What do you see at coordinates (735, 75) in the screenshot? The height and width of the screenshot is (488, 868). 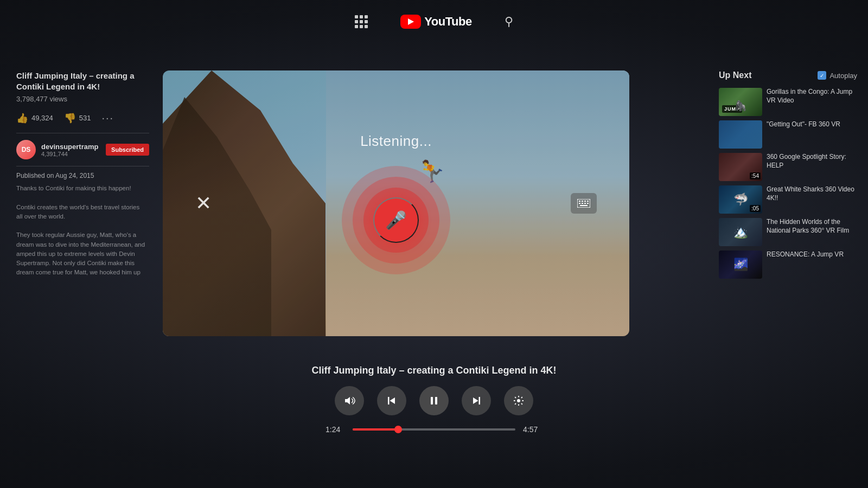 I see `up-next-title: Up Next` at bounding box center [735, 75].